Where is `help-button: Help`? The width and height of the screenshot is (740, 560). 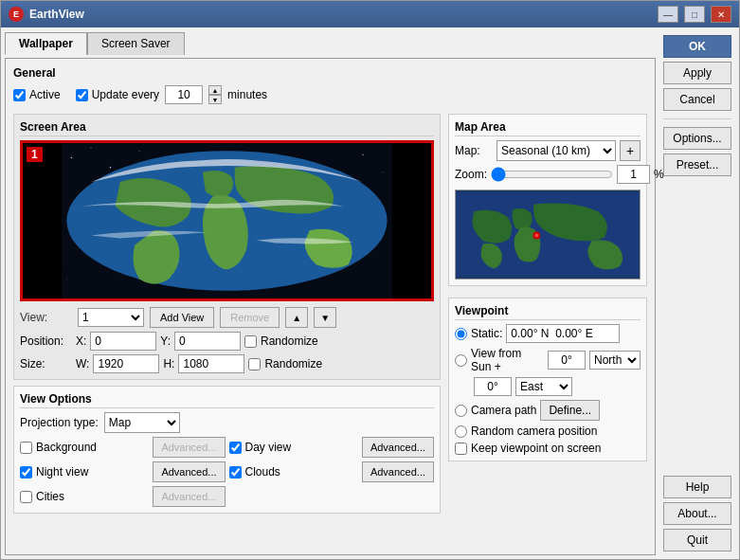 help-button: Help is located at coordinates (697, 487).